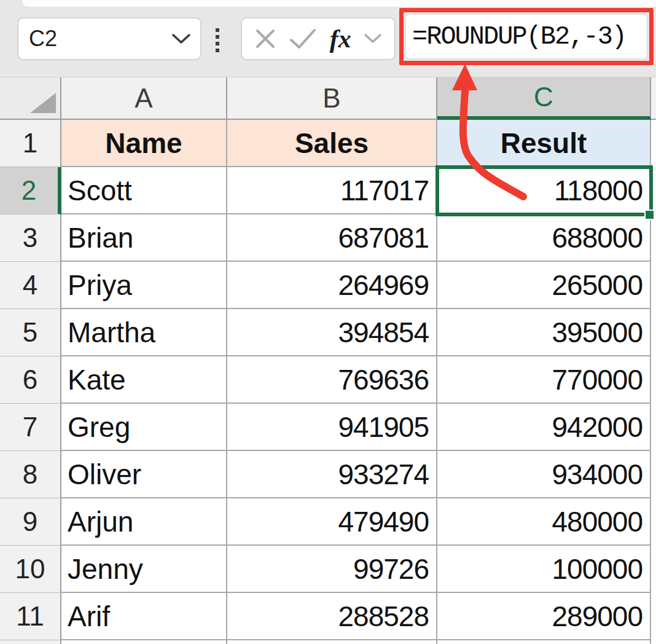 Image resolution: width=656 pixels, height=644 pixels. Describe the element at coordinates (650, 215) in the screenshot. I see `fill-handle` at that location.